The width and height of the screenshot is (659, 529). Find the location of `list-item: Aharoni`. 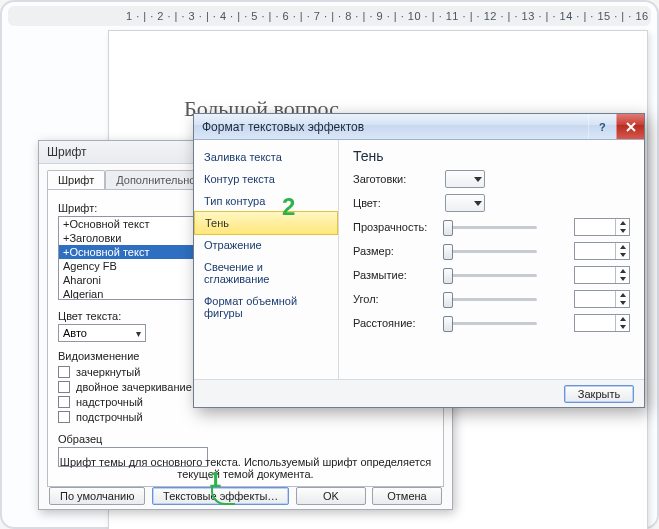

list-item: Aharoni is located at coordinates (133, 280).